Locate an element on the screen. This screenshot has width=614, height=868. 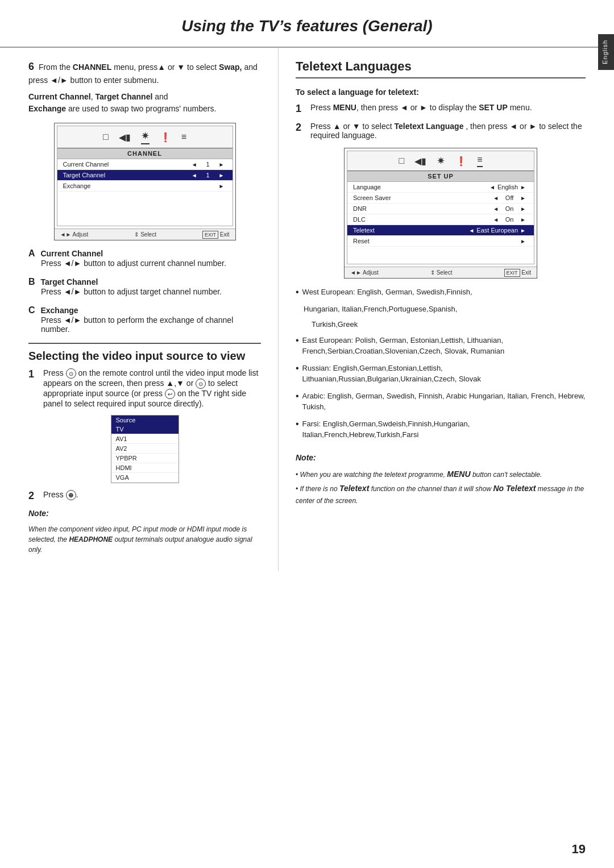
setup-footer-adjust: ◄► Adjust is located at coordinates (364, 273).